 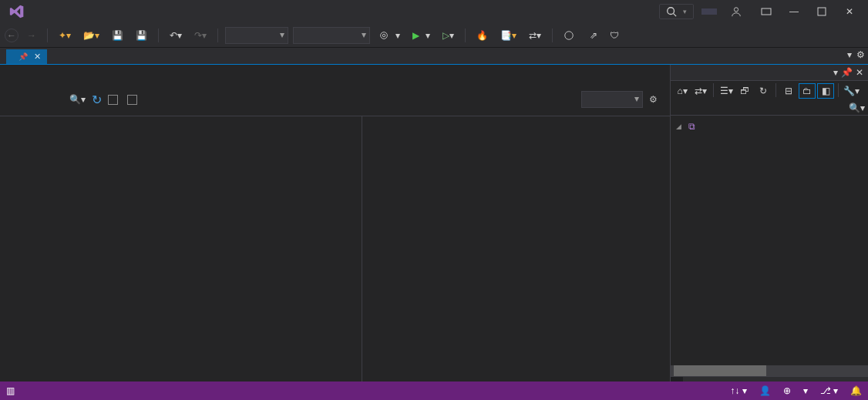 I want to click on repo-name: ⎇ ▾, so click(x=829, y=391).